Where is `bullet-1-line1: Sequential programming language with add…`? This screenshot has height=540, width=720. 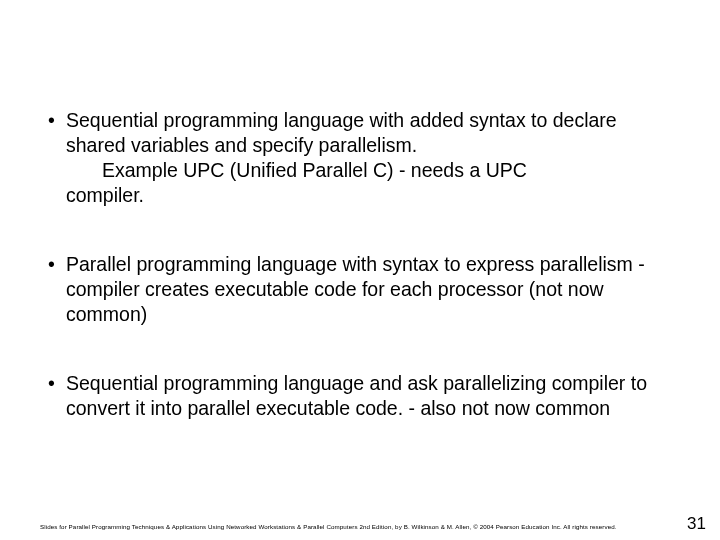 bullet-1-line1: Sequential programming language with add… is located at coordinates (342, 132).